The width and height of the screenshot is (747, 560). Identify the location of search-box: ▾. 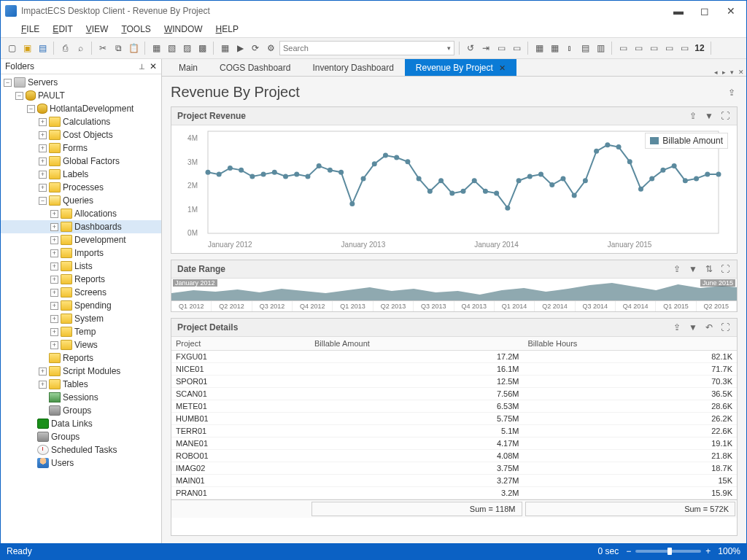
(367, 48).